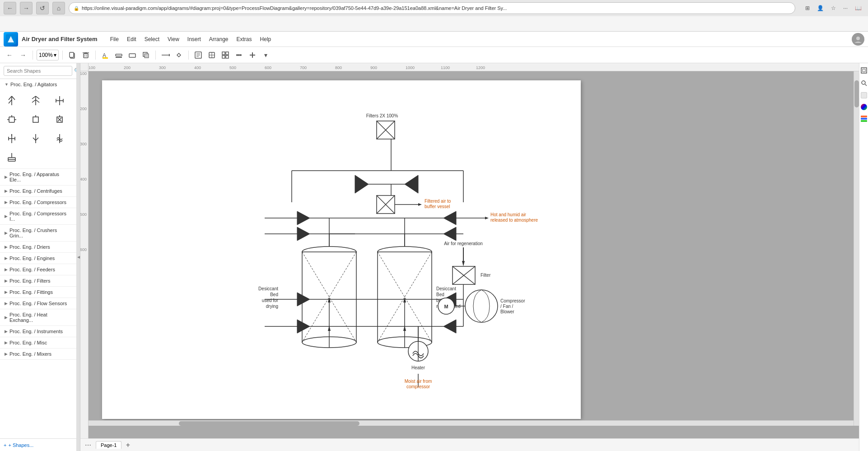 The image size is (868, 451). Describe the element at coordinates (79, 257) in the screenshot. I see `sidebar-collapse-btn: ◀` at that location.